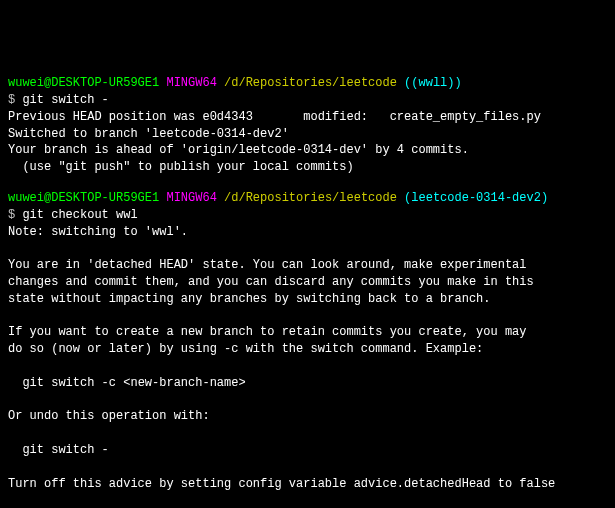 The image size is (615, 508). I want to click on output-line: Switched to branch 'leetcode-0314-dev2', so click(308, 134).